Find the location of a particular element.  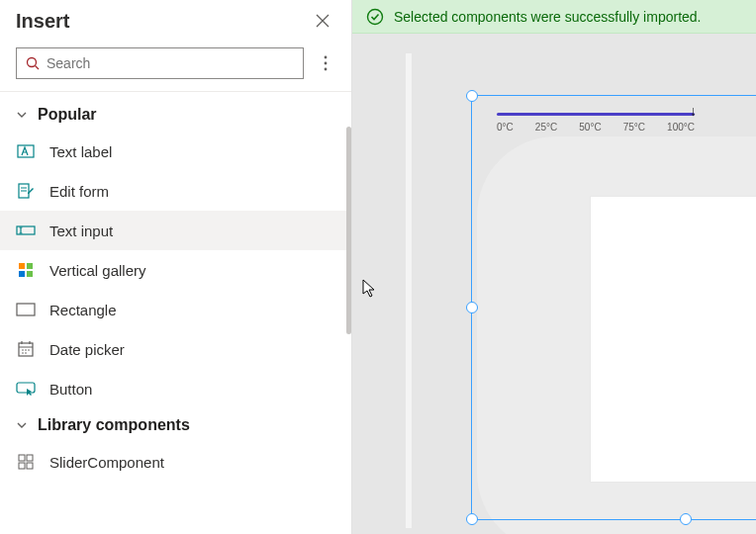

success-toast: Selected components were successfully im… is located at coordinates (554, 17).